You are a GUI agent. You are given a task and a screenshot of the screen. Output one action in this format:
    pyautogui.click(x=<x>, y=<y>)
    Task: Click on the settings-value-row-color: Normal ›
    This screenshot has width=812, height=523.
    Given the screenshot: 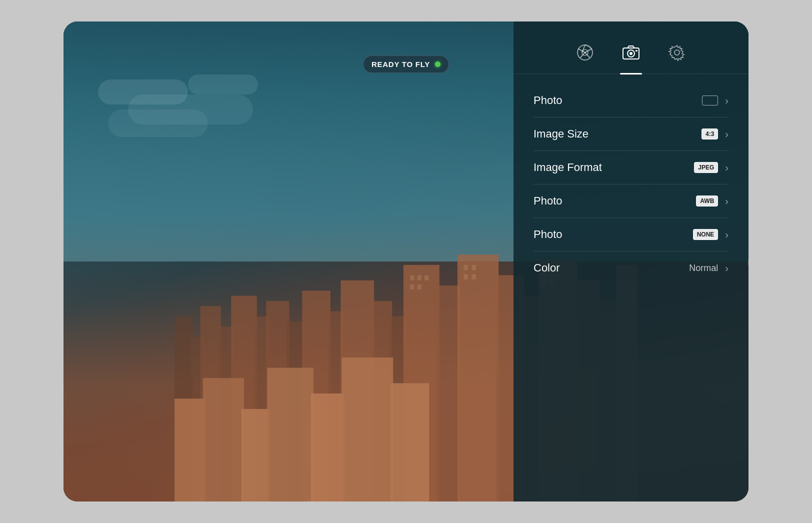 What is the action you would take?
    pyautogui.click(x=709, y=268)
    